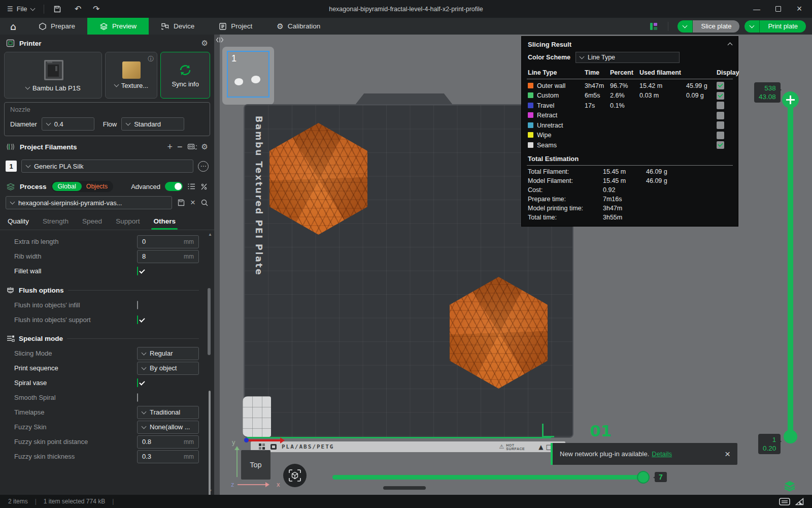 This screenshot has height=508, width=812. What do you see at coordinates (791, 100) in the screenshot?
I see `layer-slider-top-handle` at bounding box center [791, 100].